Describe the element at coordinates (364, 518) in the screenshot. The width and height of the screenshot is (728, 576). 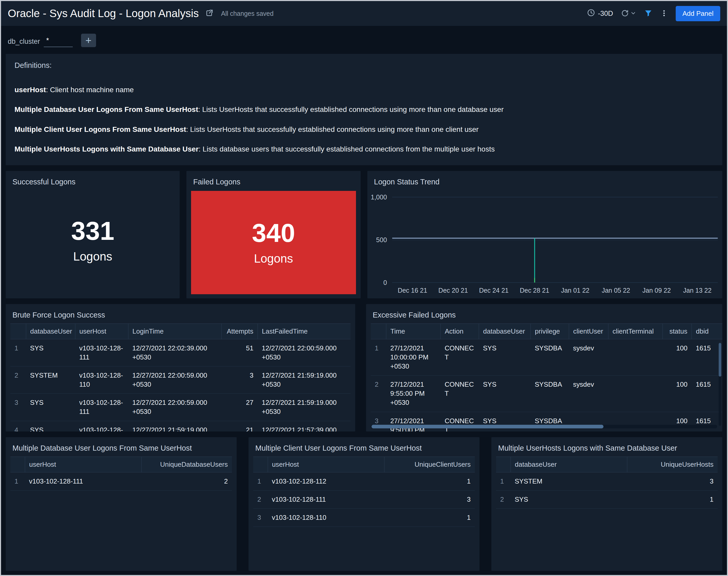
I see `table-row: 3v103-102-128-1101` at that location.